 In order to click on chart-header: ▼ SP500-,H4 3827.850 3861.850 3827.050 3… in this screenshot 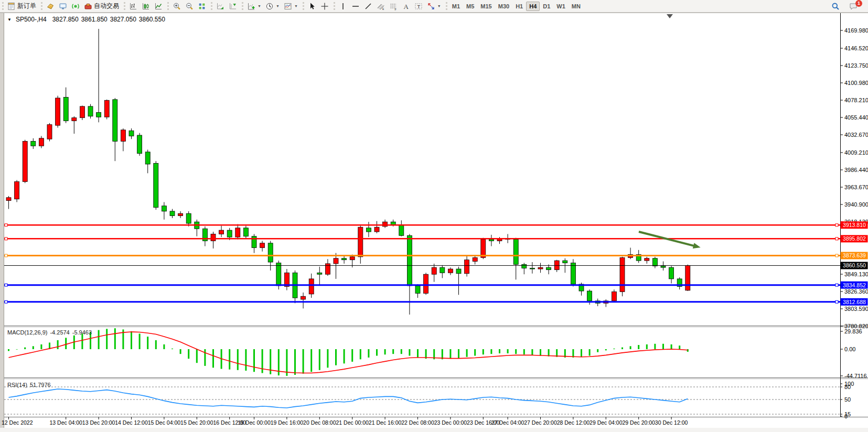, I will do `click(86, 19)`.